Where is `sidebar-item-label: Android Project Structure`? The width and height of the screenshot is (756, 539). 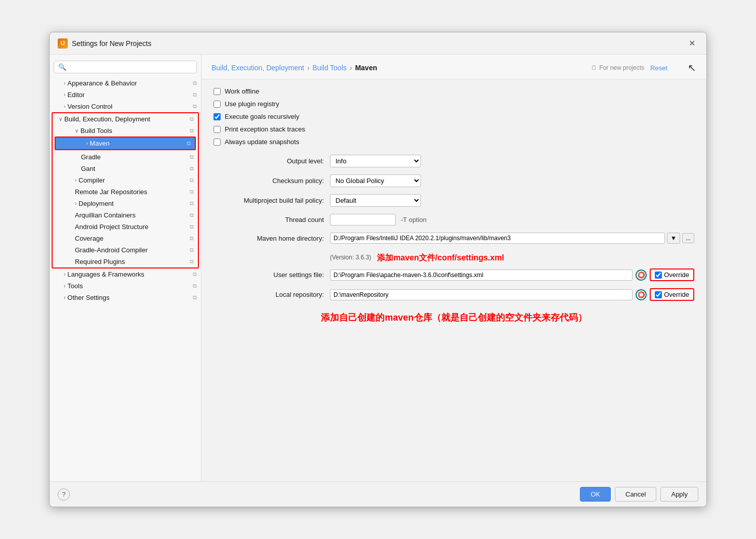
sidebar-item-label: Android Project Structure is located at coordinates (111, 227).